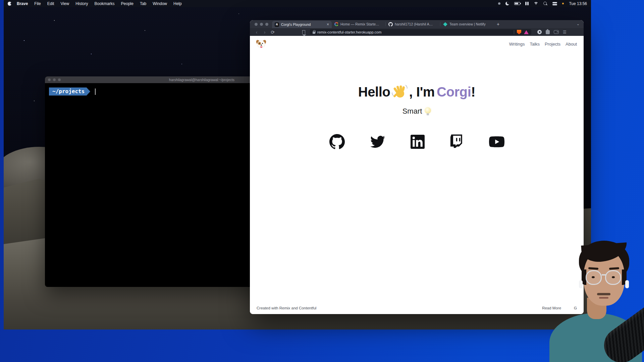 Image resolution: width=644 pixels, height=362 pixels. What do you see at coordinates (571, 44) in the screenshot?
I see `nav-link-about: About` at bounding box center [571, 44].